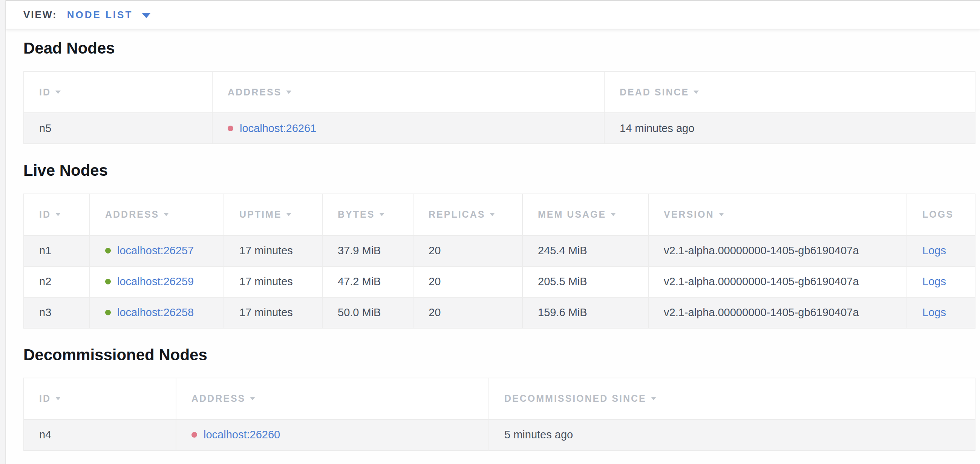  Describe the element at coordinates (332, 435) in the screenshot. I see `node-address-cell: localhost:26260` at that location.